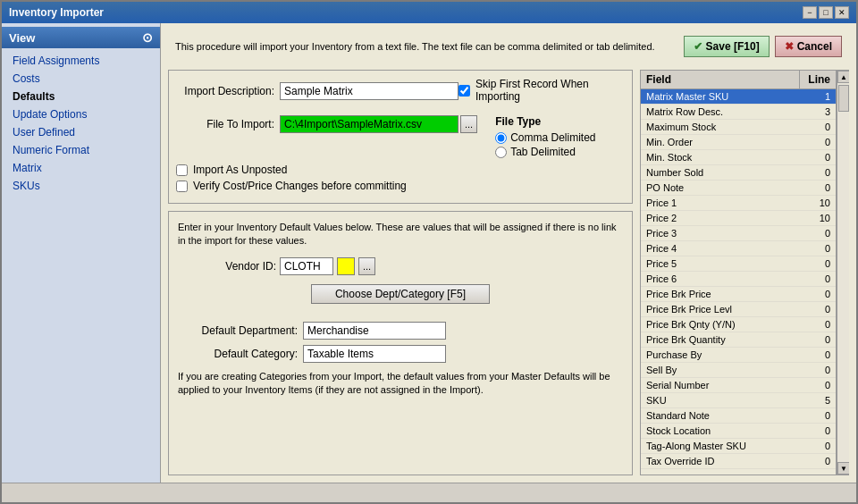  What do you see at coordinates (720, 172) in the screenshot?
I see `field-cell: Number Sold` at bounding box center [720, 172].